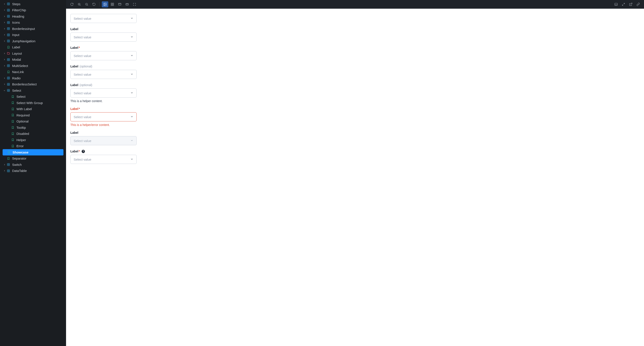 Image resolution: width=644 pixels, height=346 pixels. Describe the element at coordinates (631, 4) in the screenshot. I see `open-external-button` at that location.